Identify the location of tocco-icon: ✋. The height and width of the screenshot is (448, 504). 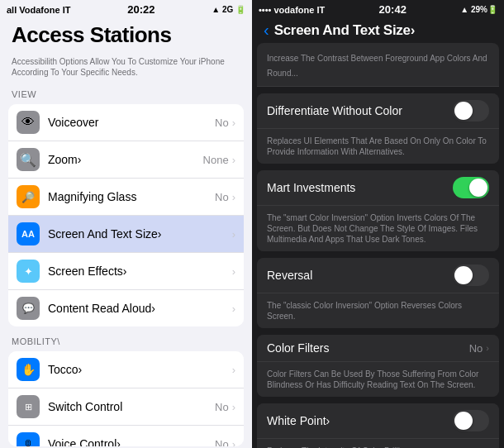
(28, 369).